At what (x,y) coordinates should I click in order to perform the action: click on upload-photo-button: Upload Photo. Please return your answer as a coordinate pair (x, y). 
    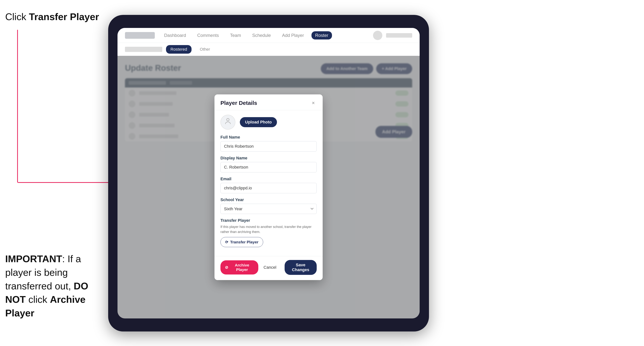
    Looking at the image, I should click on (258, 122).